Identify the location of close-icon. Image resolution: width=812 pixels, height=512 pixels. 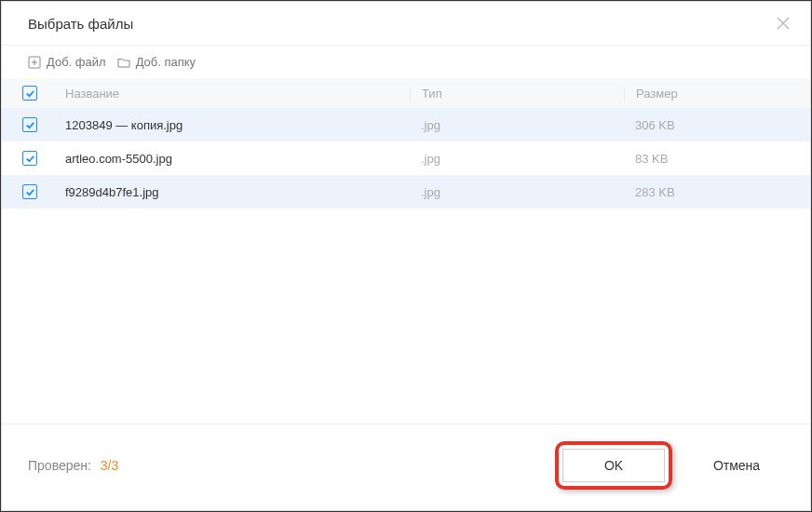
(783, 23).